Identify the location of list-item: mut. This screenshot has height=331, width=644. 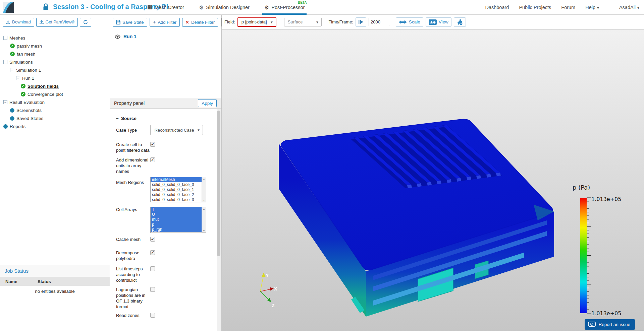
(178, 220).